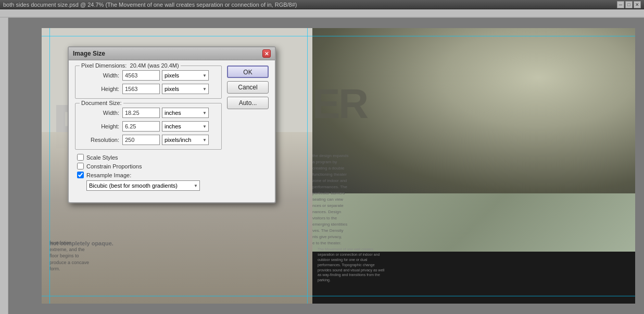  I want to click on resolution-unit-select: pixels/inch pixels/cm, so click(185, 140).